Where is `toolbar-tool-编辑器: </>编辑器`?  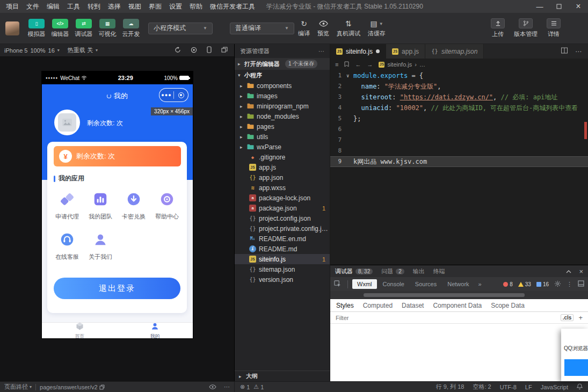 toolbar-tool-编辑器: </>编辑器 is located at coordinates (60, 28).